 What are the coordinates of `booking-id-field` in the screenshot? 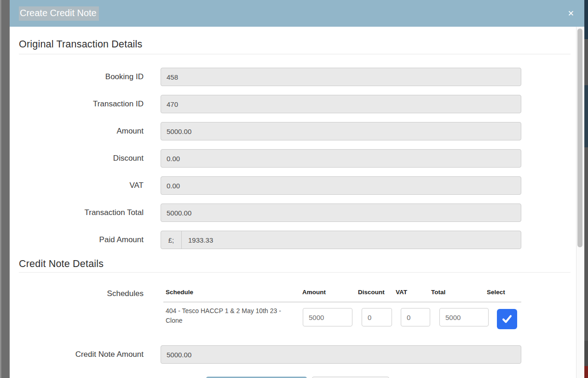 It's located at (341, 77).